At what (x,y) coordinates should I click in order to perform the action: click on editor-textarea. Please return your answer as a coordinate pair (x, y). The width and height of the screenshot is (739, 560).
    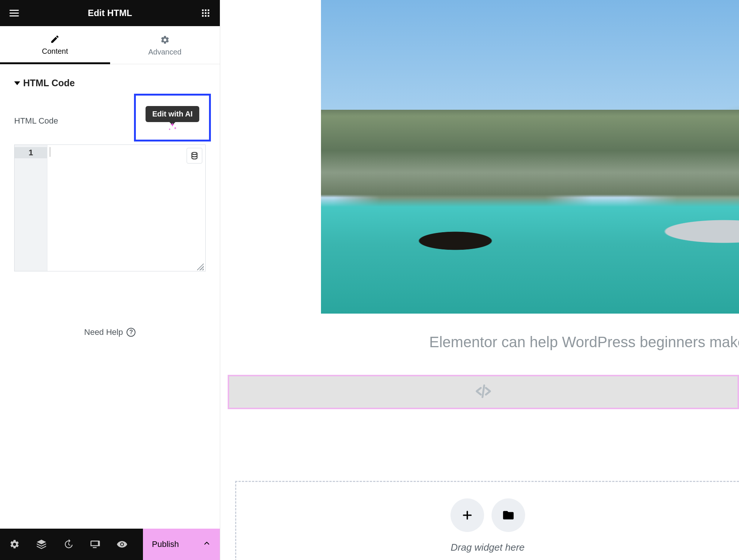
    Looking at the image, I should click on (126, 208).